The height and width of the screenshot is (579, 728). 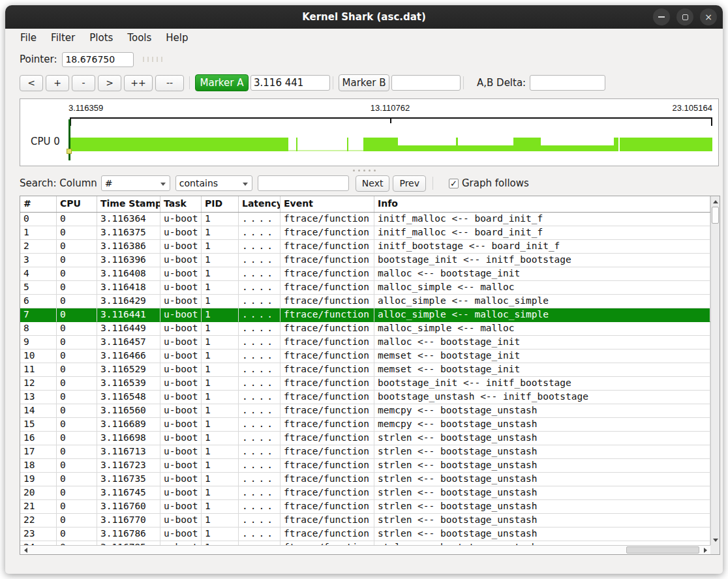 I want to click on cell-time-stamp: 3.116408, so click(x=129, y=274).